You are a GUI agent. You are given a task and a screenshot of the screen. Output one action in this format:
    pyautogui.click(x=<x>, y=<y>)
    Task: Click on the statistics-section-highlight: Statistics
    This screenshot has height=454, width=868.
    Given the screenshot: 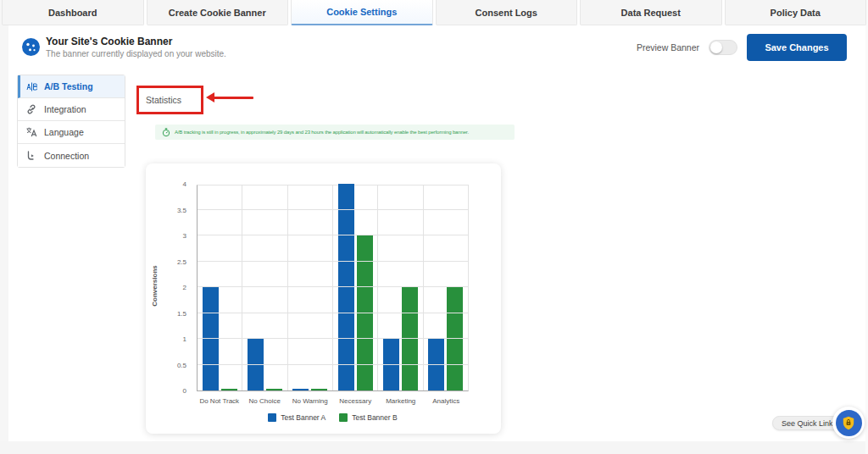 What is the action you would take?
    pyautogui.click(x=170, y=100)
    